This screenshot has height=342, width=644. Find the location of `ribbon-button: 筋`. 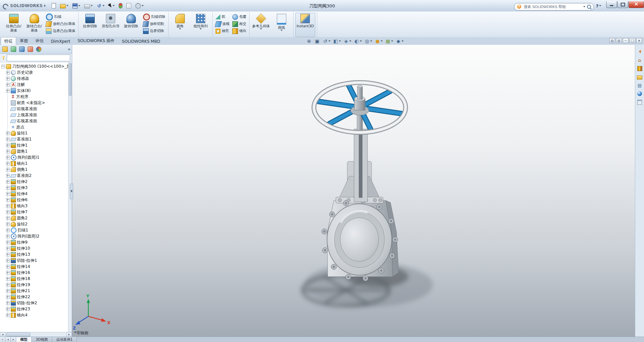

ribbon-button: 筋 is located at coordinates (223, 17).